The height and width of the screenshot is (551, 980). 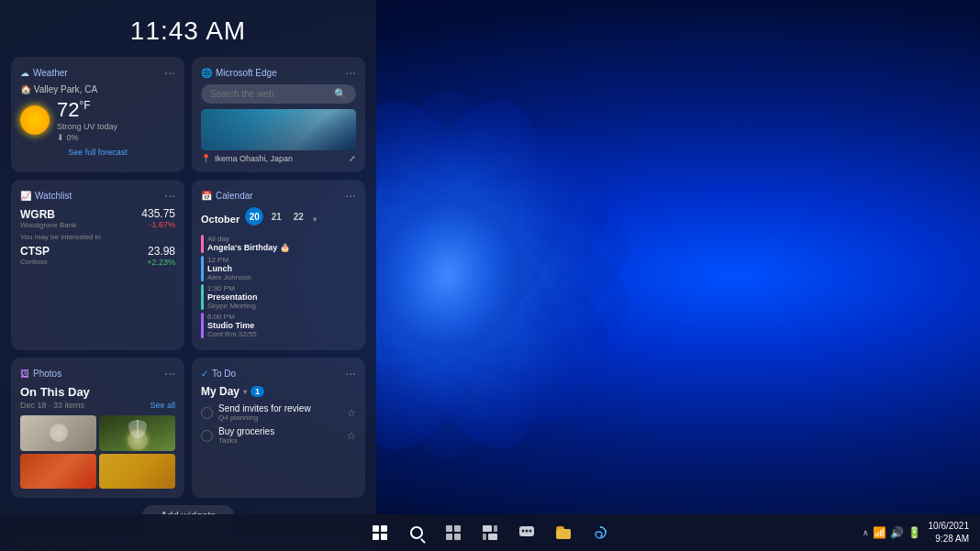 I want to click on photos-see-all-link: See all, so click(x=162, y=405).